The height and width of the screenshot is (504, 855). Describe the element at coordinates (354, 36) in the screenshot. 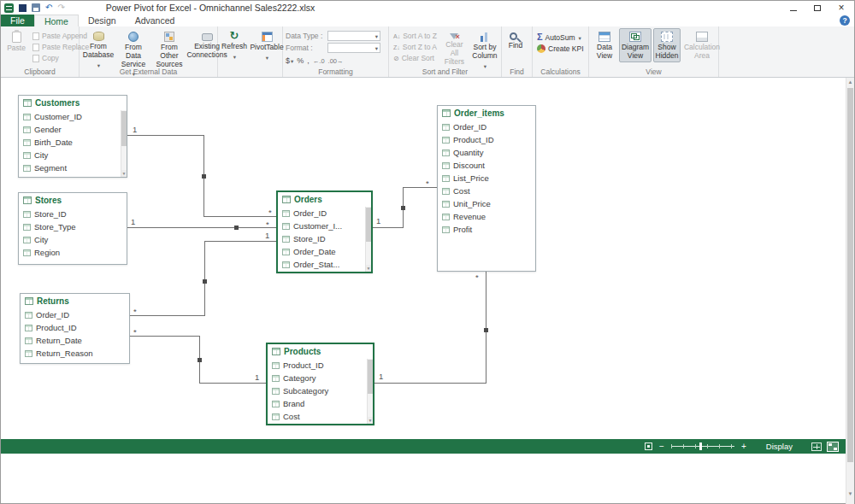

I see `data-type-dropdown` at that location.